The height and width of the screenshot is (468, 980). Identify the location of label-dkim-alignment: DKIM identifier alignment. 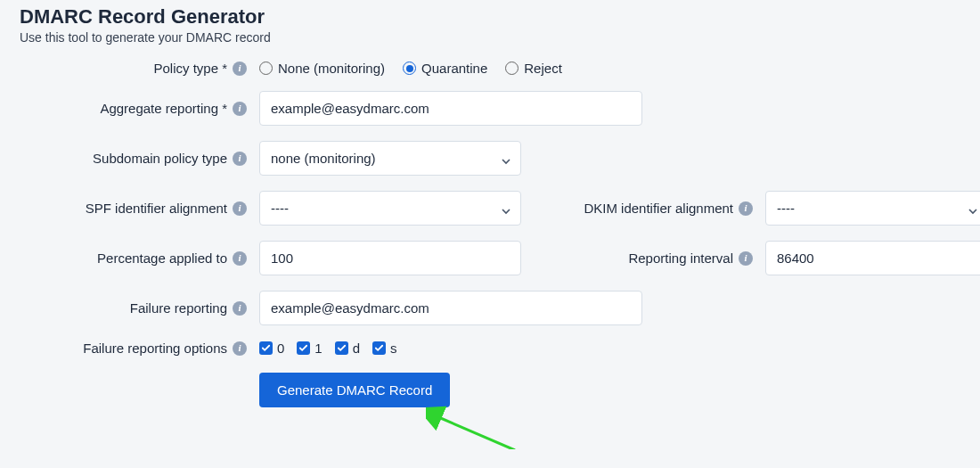
(658, 209).